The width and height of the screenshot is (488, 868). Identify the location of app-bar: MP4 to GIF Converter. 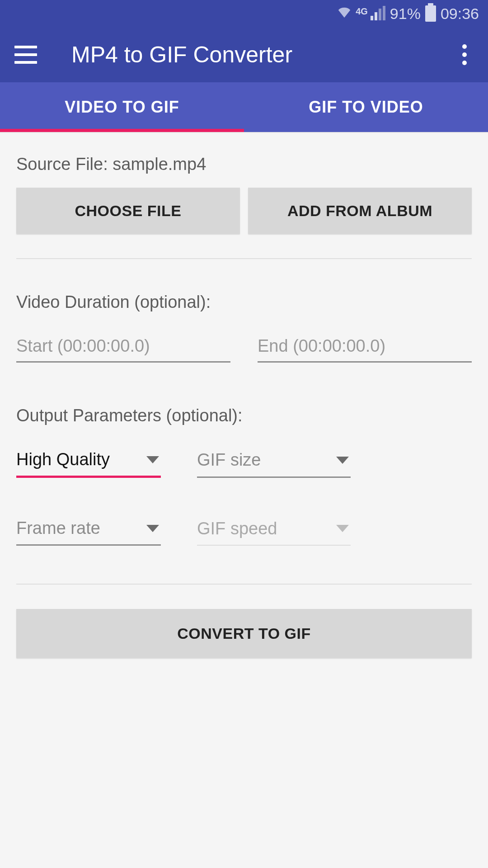
(244, 55).